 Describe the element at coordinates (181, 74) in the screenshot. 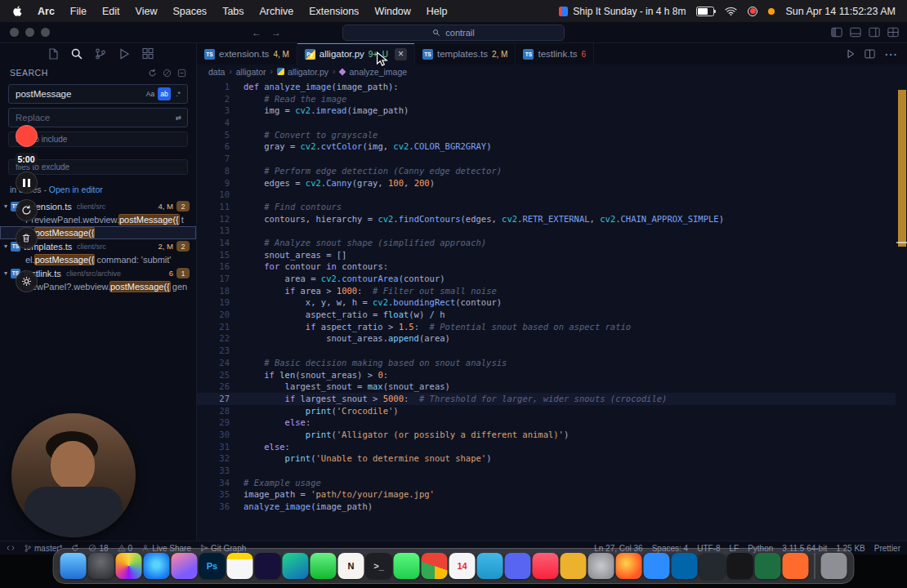

I see `collapse-all-icon` at that location.